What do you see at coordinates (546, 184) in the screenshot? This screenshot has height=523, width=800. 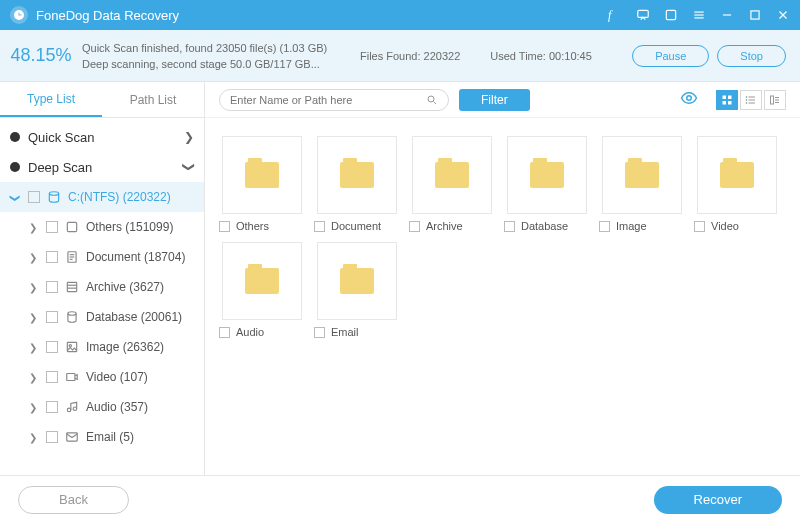 I see `folder-tile: Database` at bounding box center [546, 184].